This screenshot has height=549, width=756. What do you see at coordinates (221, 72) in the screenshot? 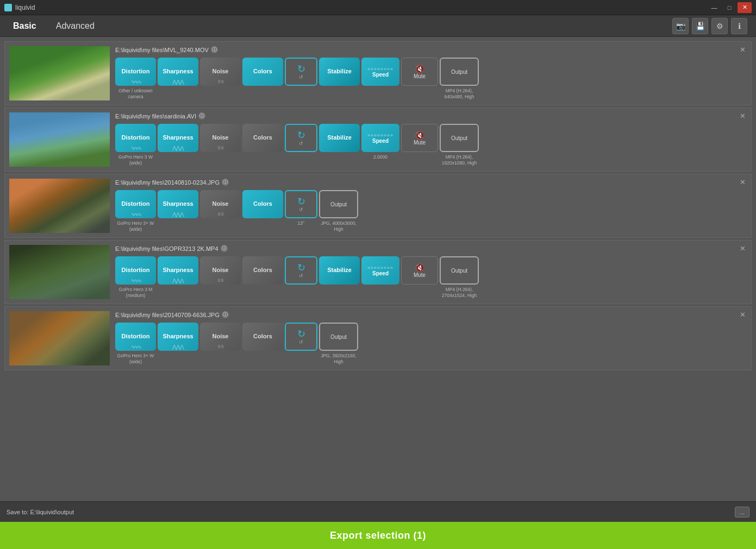
I see `noise-btn-1: Noise` at bounding box center [221, 72].